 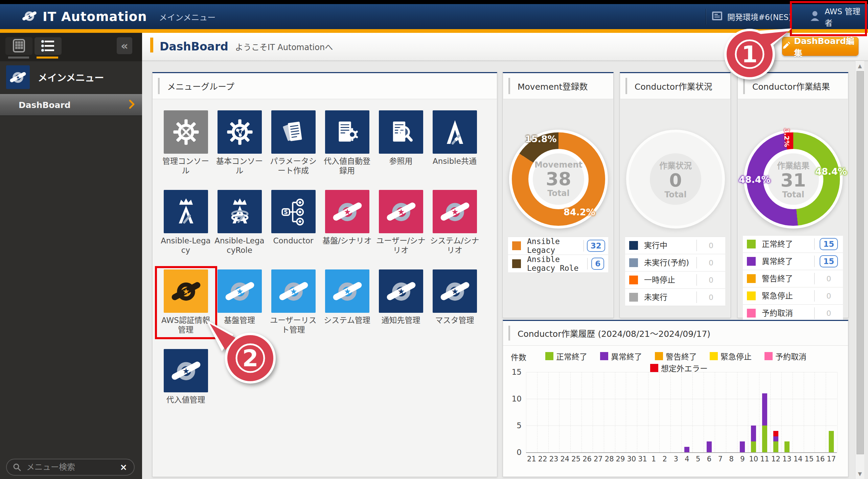 What do you see at coordinates (793, 180) in the screenshot?
I see `donut-center-total: 31` at bounding box center [793, 180].